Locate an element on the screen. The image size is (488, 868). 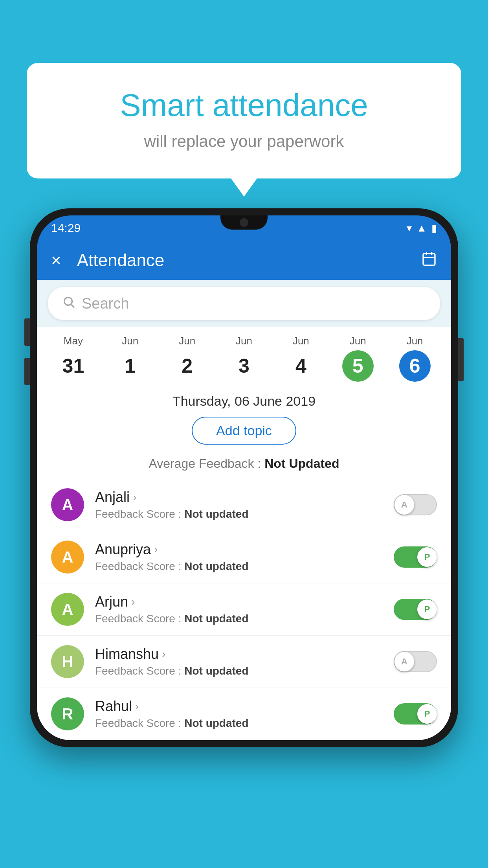
avg-feedback-label: Average Feedback : is located at coordinates (205, 463).